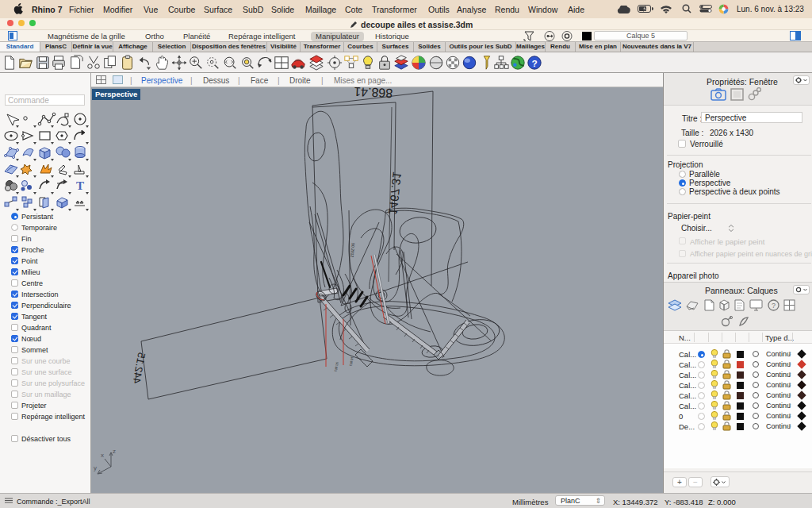  I want to click on svg-text: 50.2012, so click(353, 251).